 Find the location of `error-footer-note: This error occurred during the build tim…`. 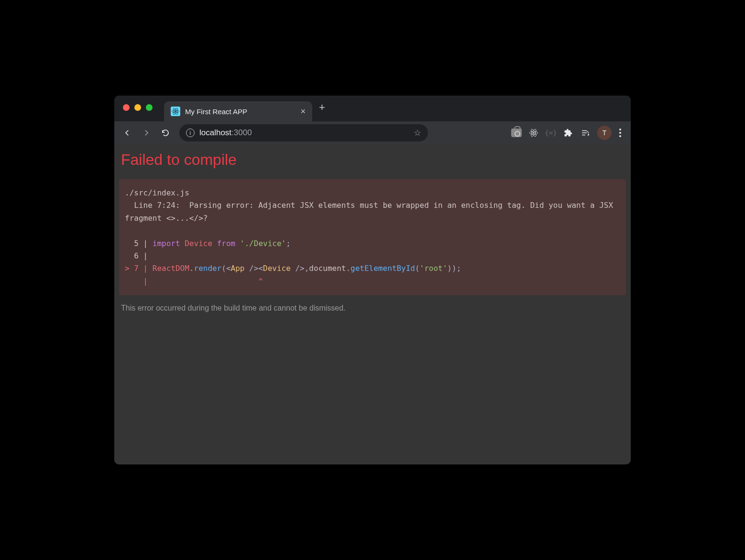

error-footer-note: This error occurred during the build tim… is located at coordinates (372, 308).